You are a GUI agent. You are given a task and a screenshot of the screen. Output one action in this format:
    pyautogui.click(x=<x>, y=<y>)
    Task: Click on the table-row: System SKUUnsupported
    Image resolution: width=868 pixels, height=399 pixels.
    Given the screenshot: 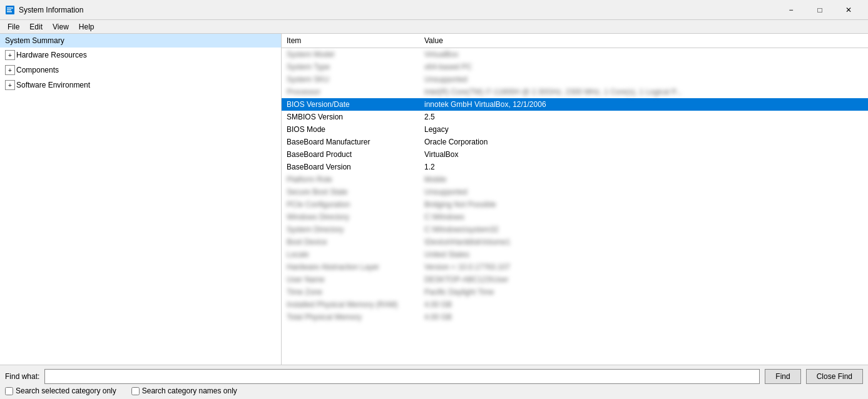 What is the action you would take?
    pyautogui.click(x=574, y=79)
    